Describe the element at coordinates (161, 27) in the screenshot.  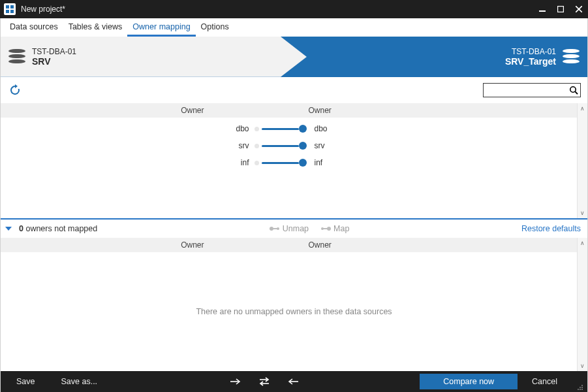
I see `tab-owner-mapping: Owner mapping` at that location.